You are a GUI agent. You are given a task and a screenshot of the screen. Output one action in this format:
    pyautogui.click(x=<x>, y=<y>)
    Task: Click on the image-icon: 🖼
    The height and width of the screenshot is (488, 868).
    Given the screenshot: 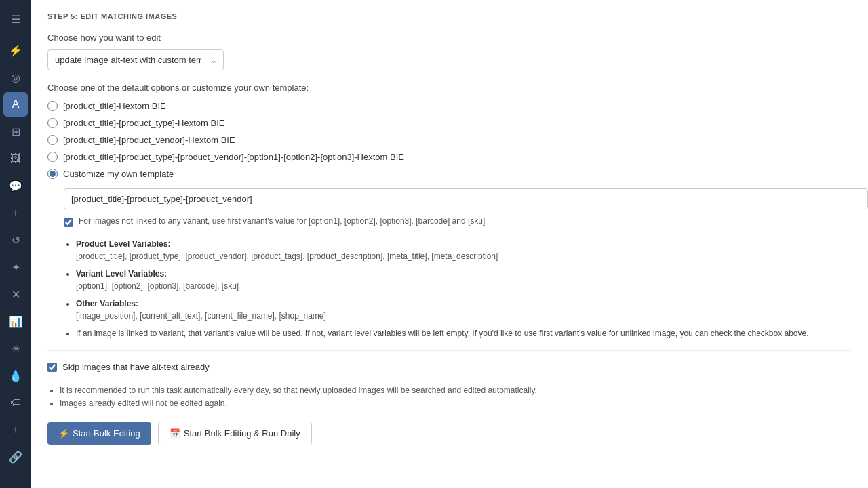 What is the action you would take?
    pyautogui.click(x=16, y=159)
    